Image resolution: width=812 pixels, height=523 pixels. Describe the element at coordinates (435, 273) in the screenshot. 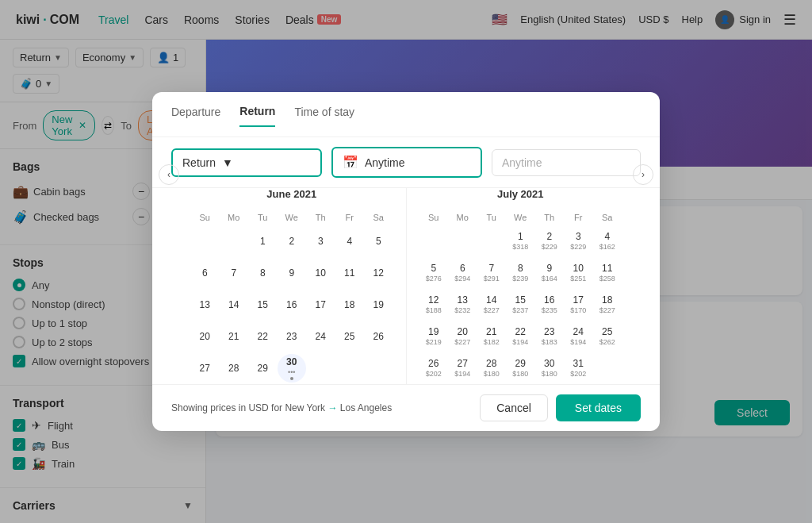

I see `calendar-day: 5$276` at that location.